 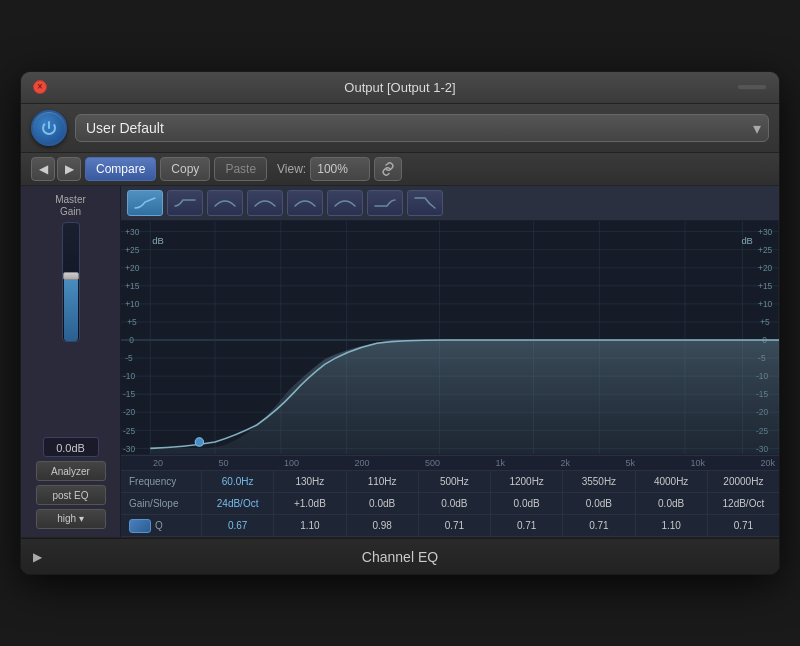 I want to click on svg-text: -10, so click(x=129, y=376).